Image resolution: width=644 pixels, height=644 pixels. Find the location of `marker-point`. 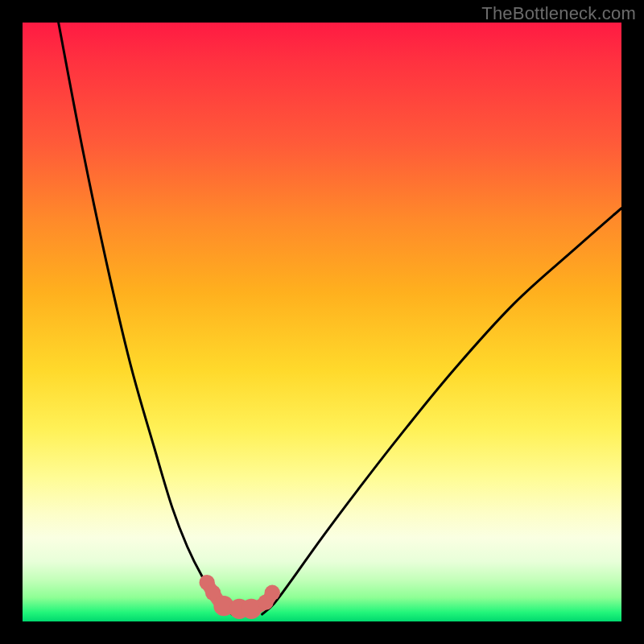

marker-point is located at coordinates (272, 592).